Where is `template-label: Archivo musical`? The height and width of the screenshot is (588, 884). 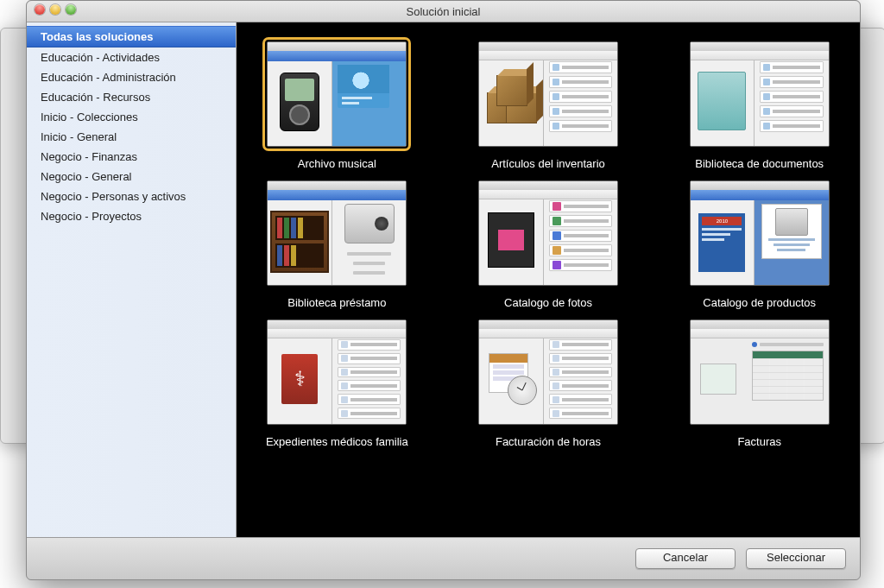
template-label: Archivo musical is located at coordinates (337, 164).